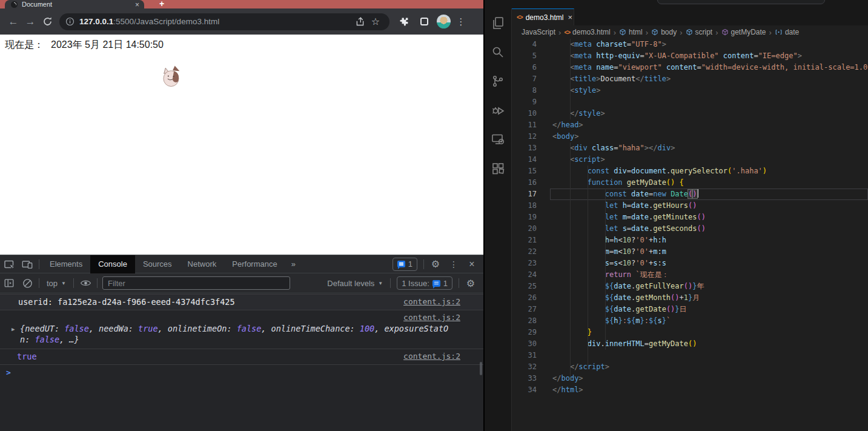 The height and width of the screenshot is (431, 868). Describe the element at coordinates (787, 32) in the screenshot. I see `breadcrumb-symbol-date: date` at that location.